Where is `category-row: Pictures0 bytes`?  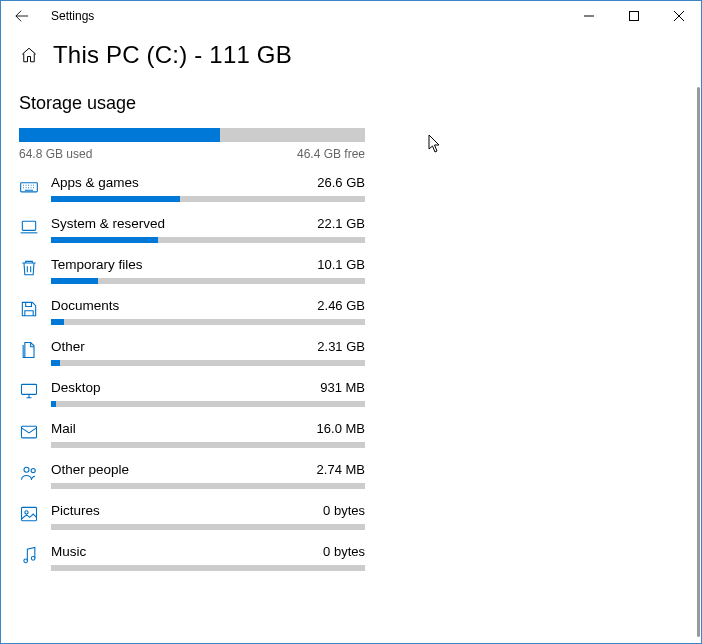 category-row: Pictures0 bytes is located at coordinates (200, 516).